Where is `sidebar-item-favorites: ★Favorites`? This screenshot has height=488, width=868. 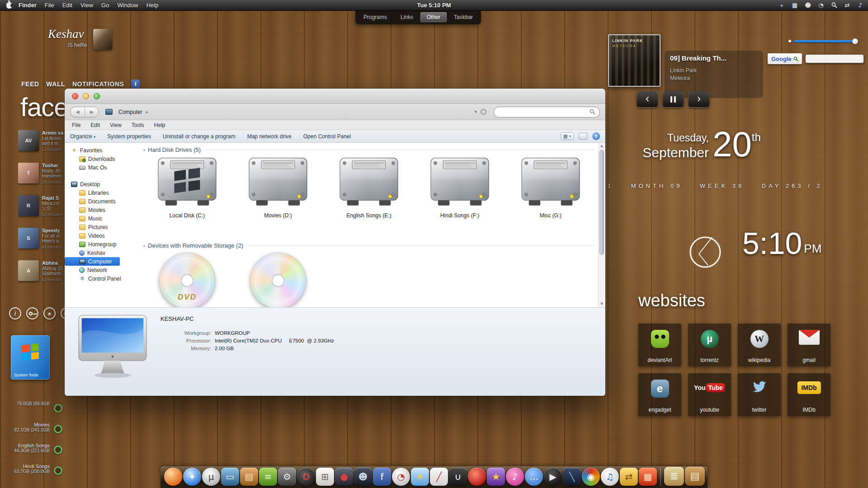 sidebar-item-favorites: ★Favorites is located at coordinates (101, 150).